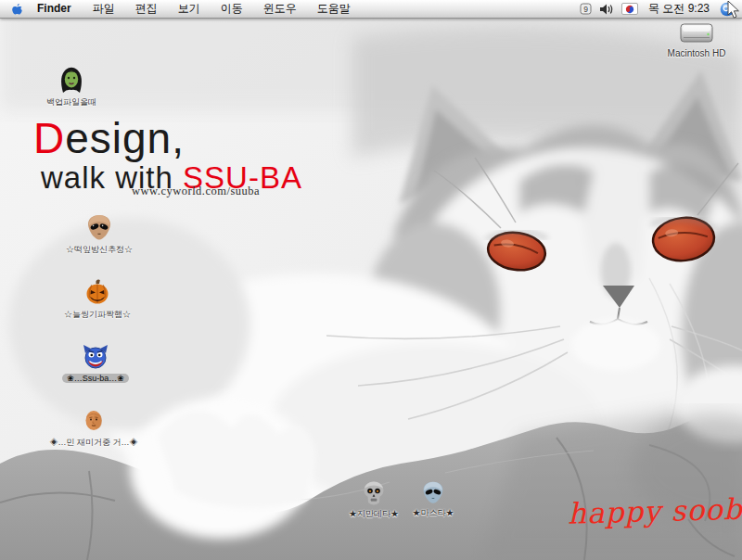  What do you see at coordinates (189, 191) in the screenshot?
I see `wallpaper-url: www.cyworld.com/suuba` at bounding box center [189, 191].